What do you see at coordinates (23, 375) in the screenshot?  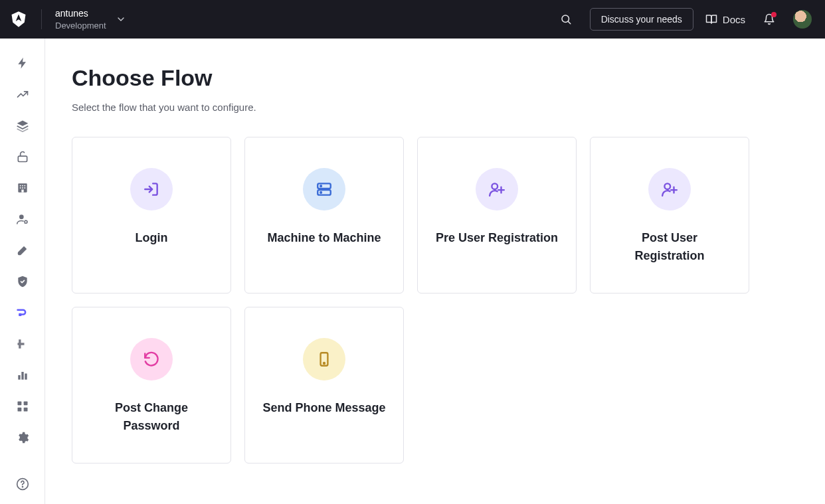 I see `chart-icon` at bounding box center [23, 375].